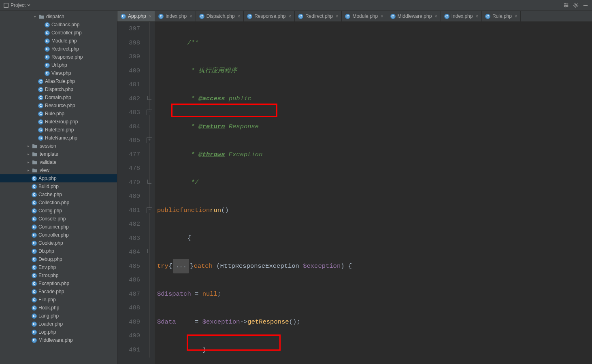 Image resolution: width=592 pixels, height=364 pixels. I want to click on tree-file: Collection.php, so click(58, 203).